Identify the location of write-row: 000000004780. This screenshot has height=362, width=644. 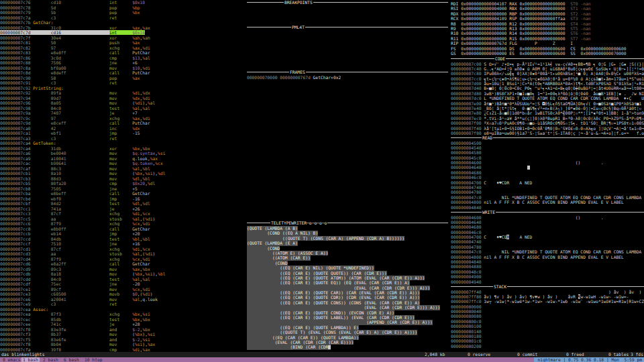
(547, 247).